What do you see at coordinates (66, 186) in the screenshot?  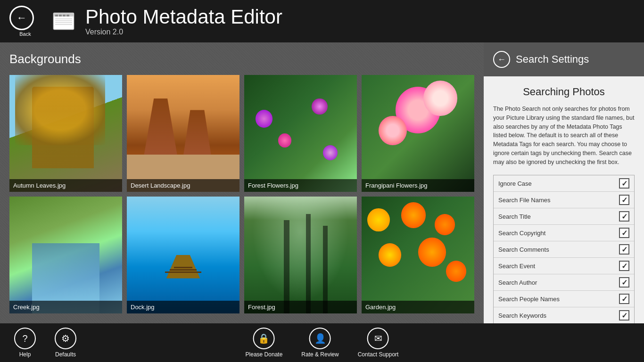 I see `photo-label-autumn: Autumn Leaves.jpg` at bounding box center [66, 186].